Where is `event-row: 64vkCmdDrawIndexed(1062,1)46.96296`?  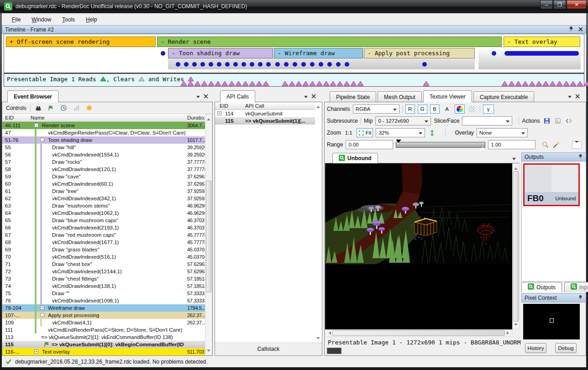 event-row: 64vkCmdDrawIndexed(1062,1)46.96296 is located at coordinates (104, 213).